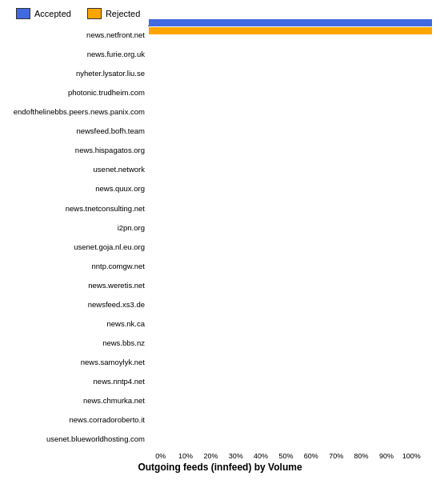 This screenshot has height=504, width=440. What do you see at coordinates (211, 456) in the screenshot?
I see `x-label: 20%` at bounding box center [211, 456].